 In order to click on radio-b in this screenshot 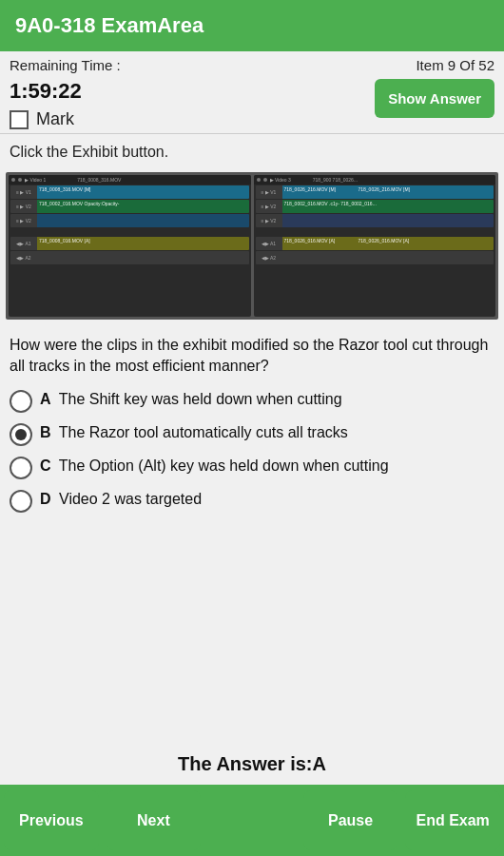, I will do `click(21, 435)`.